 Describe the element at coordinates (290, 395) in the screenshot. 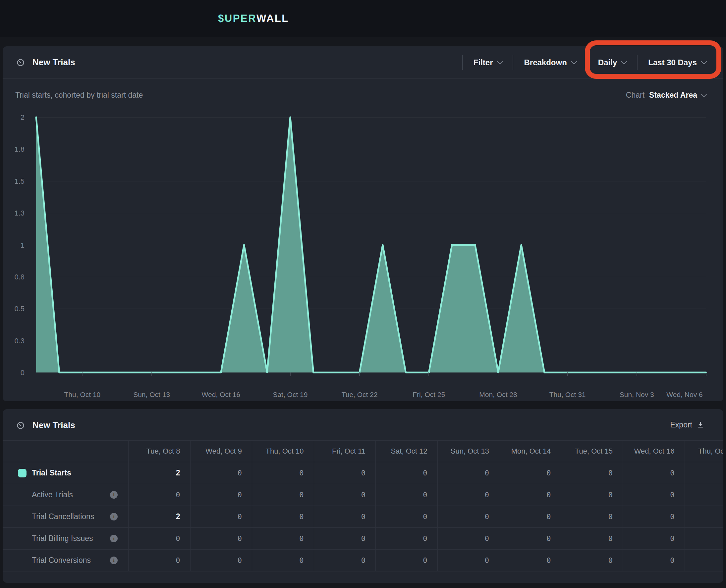

I see `x-tick-label: Sat, Oct 19` at that location.